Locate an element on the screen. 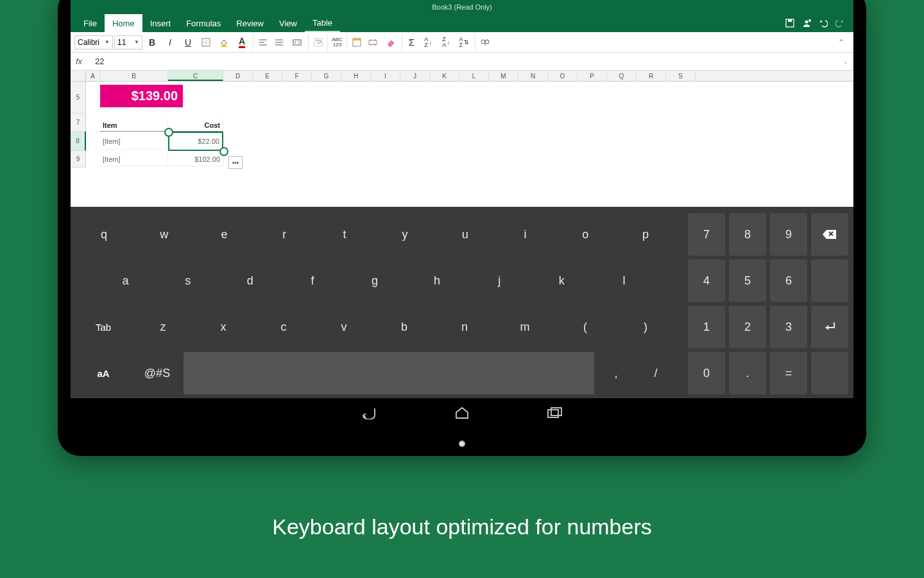 This screenshot has width=924, height=578. col-A: A is located at coordinates (93, 76).